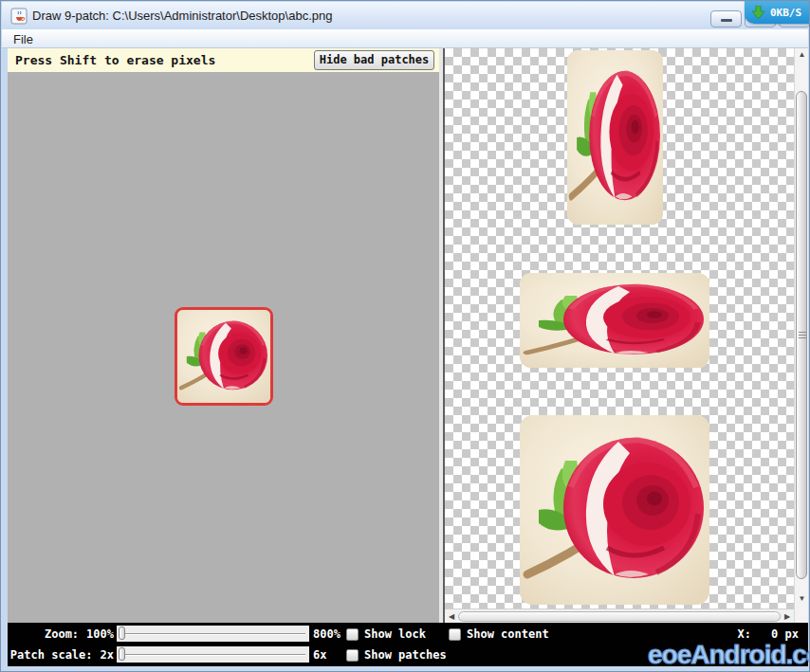 This screenshot has width=810, height=672. I want to click on download-speed-text: 0KB/S, so click(785, 13).